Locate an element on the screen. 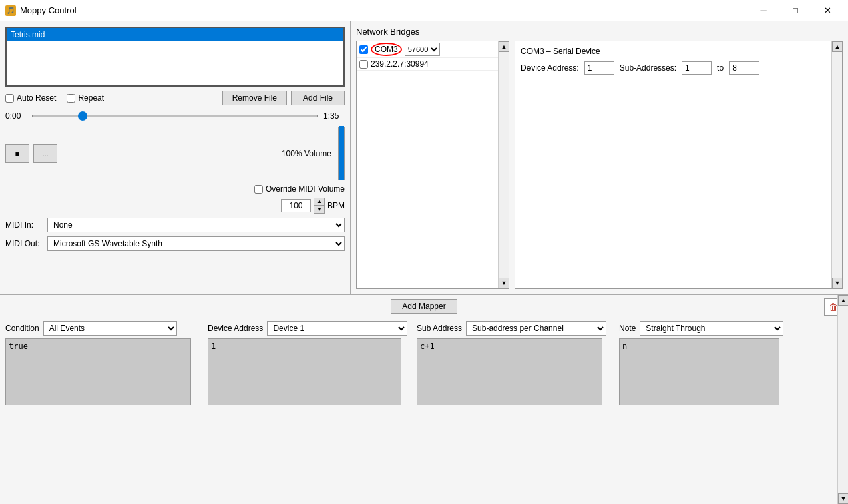 This screenshot has height=504, width=848. device-scroll-up: ▲ is located at coordinates (837, 47).